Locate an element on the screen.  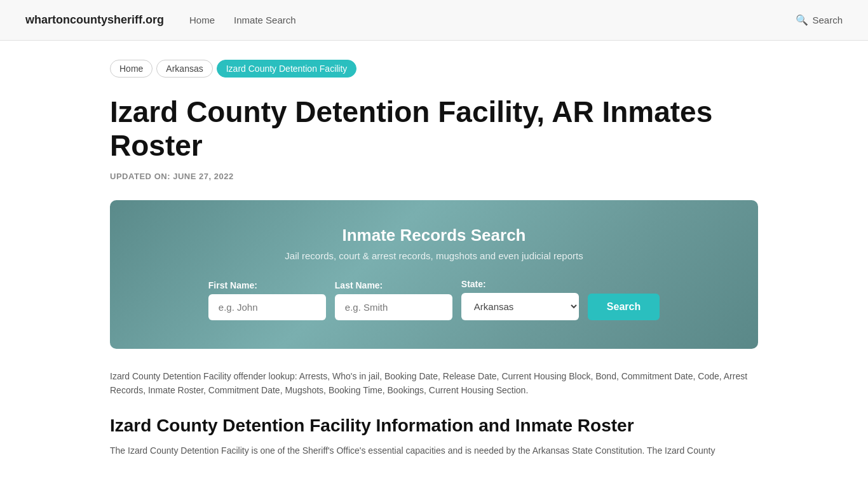
header: whartoncountysheriff.org Home Inmate Sea… is located at coordinates (434, 20).